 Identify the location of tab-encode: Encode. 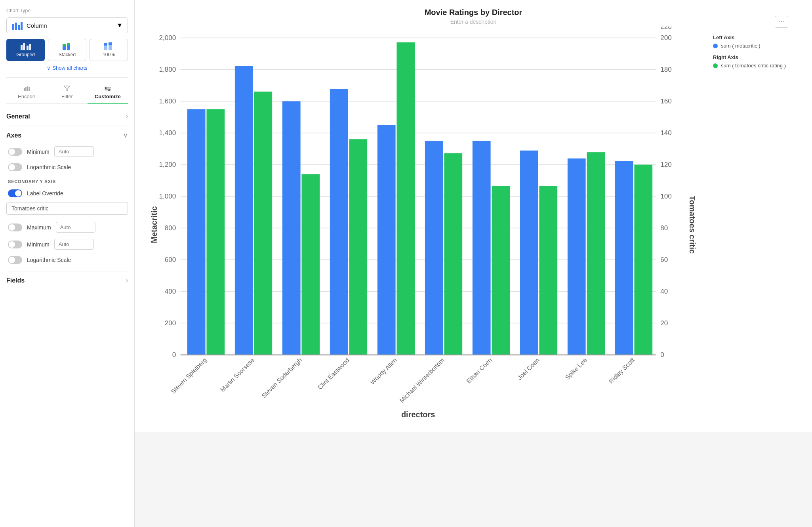
(27, 93).